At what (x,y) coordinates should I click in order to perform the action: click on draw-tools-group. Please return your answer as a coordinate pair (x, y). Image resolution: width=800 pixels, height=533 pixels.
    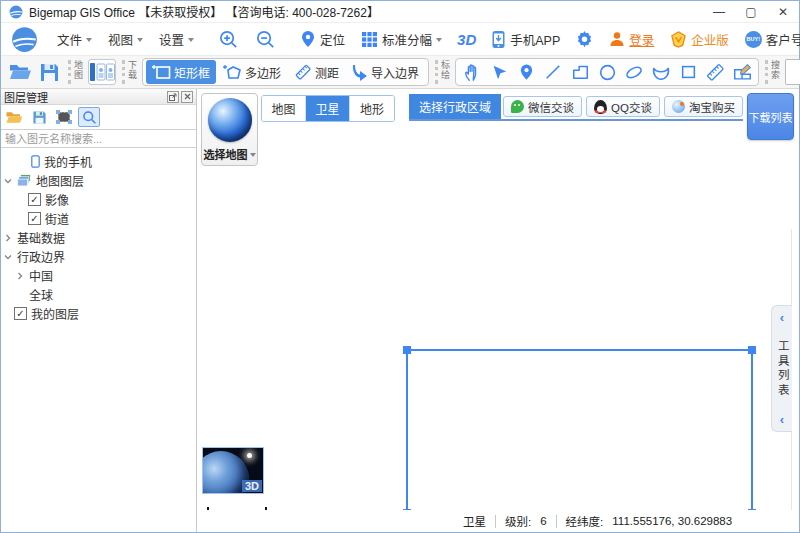
    Looking at the image, I should click on (607, 72).